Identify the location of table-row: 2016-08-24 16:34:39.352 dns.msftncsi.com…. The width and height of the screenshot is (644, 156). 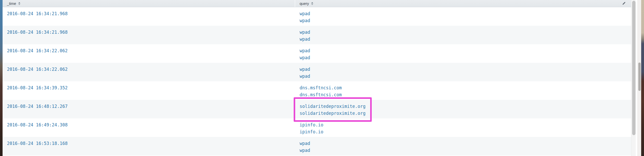
(317, 91).